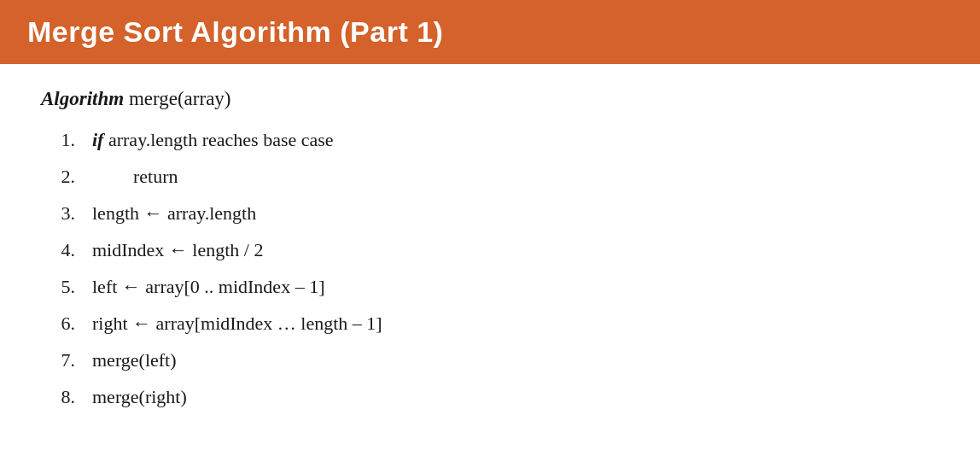 The width and height of the screenshot is (980, 456). What do you see at coordinates (97, 140) in the screenshot?
I see `if-keyword: if` at bounding box center [97, 140].